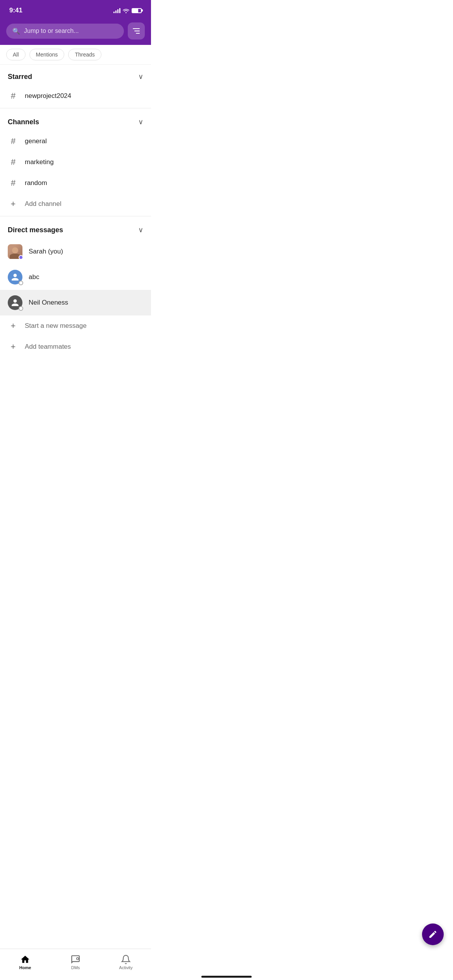 Image resolution: width=453 pixels, height=980 pixels. I want to click on item-label: marketing, so click(39, 162).